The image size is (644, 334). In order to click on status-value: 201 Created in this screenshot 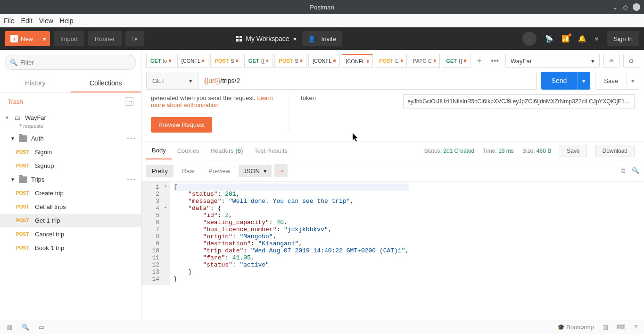, I will do `click(459, 151)`.